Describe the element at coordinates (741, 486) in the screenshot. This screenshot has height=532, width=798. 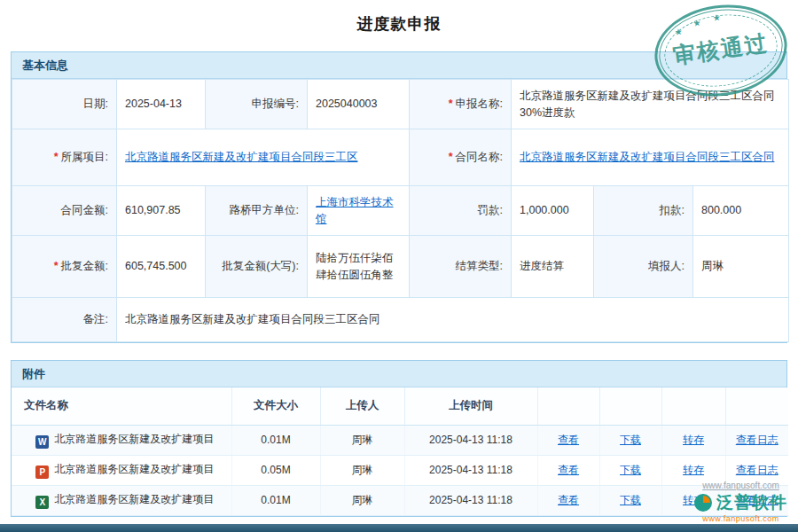
I see `vendor-watermark-url: www.fanpusoft.com` at that location.